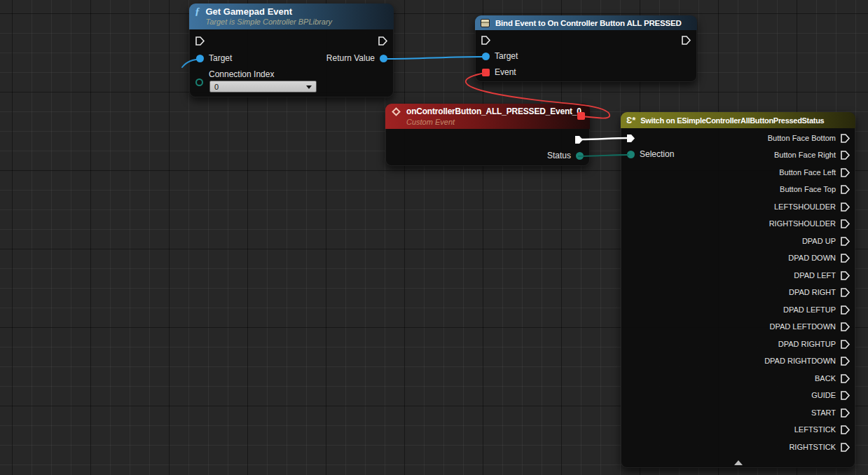 Image resolution: width=868 pixels, height=475 pixels. Describe the element at coordinates (657, 154) in the screenshot. I see `selection-pin-label: Selection` at that location.